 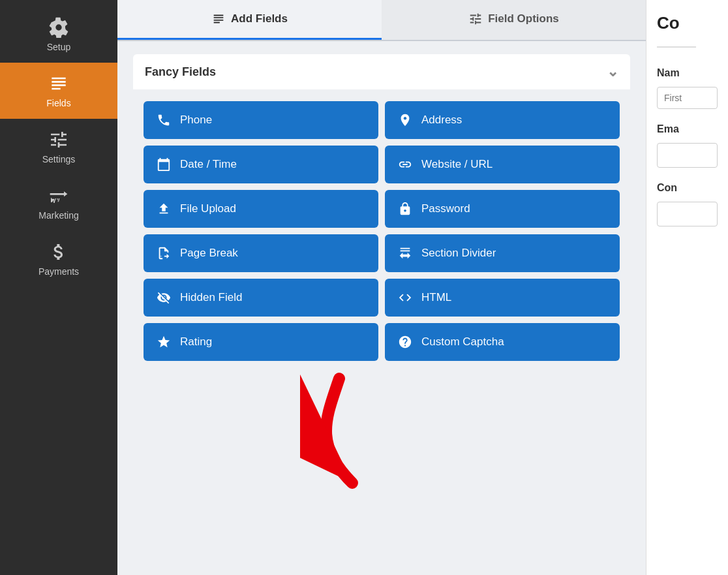 What do you see at coordinates (164, 209) in the screenshot?
I see `upload-icon` at bounding box center [164, 209].